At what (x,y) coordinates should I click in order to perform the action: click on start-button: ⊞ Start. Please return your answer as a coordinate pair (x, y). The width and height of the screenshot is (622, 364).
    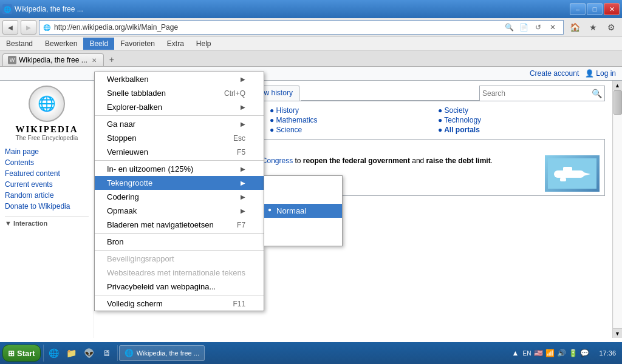
    Looking at the image, I should click on (22, 353).